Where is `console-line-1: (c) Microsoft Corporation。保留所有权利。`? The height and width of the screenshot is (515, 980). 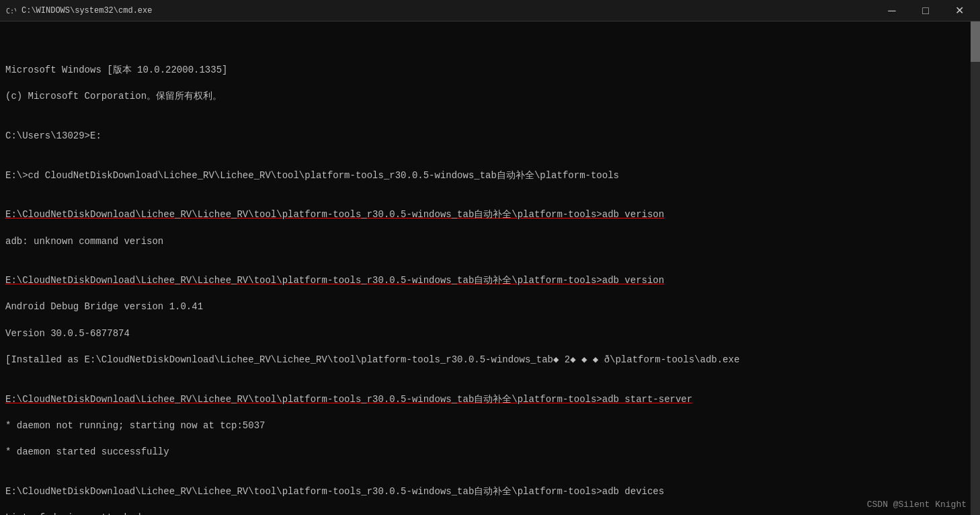
console-line-1: (c) Microsoft Corporation。保留所有权利。 is located at coordinates (490, 97).